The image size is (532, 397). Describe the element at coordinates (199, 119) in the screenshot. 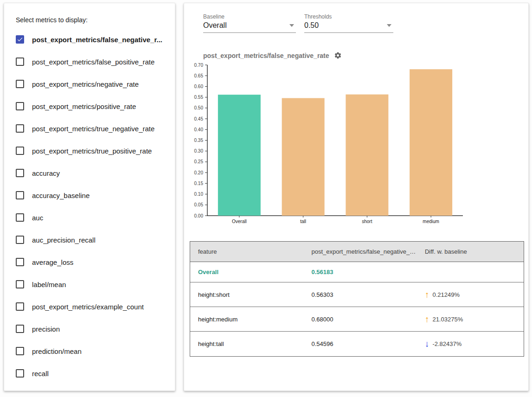

I see `svg-text: 0.45` at that location.